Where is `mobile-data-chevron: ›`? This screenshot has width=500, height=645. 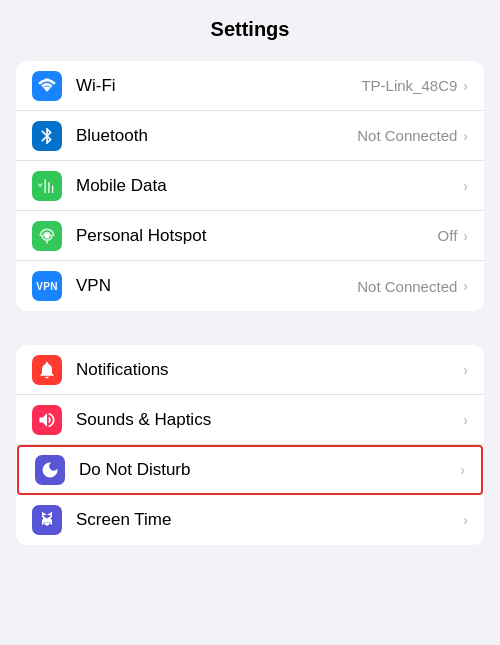
mobile-data-chevron: › is located at coordinates (466, 186).